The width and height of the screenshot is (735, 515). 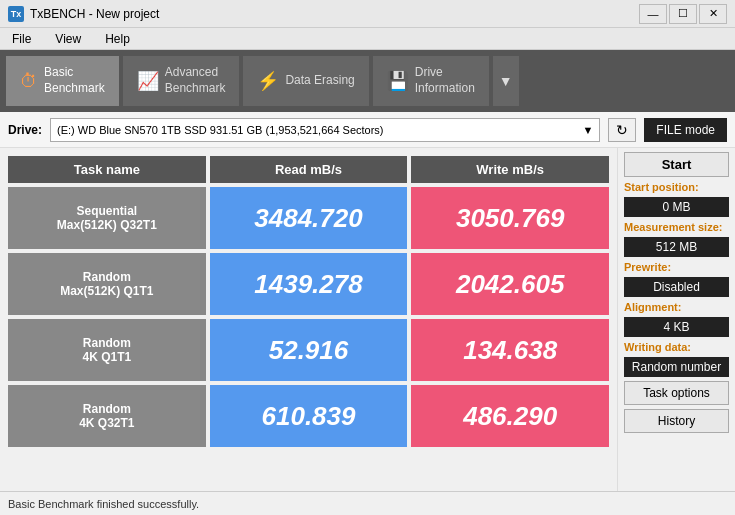 I want to click on toolbar: ⏱ BasicBenchmark 📈 AdvancedBenchmark ⚡ D…, so click(x=368, y=81).